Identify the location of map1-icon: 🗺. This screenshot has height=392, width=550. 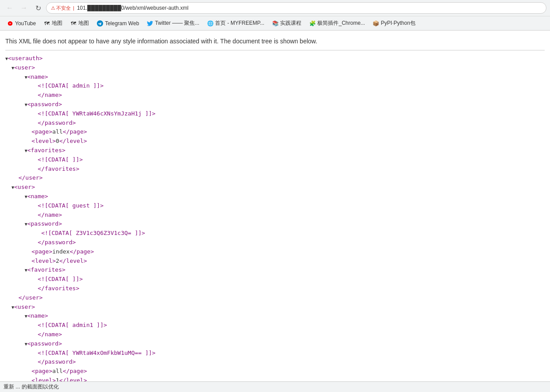
(47, 23).